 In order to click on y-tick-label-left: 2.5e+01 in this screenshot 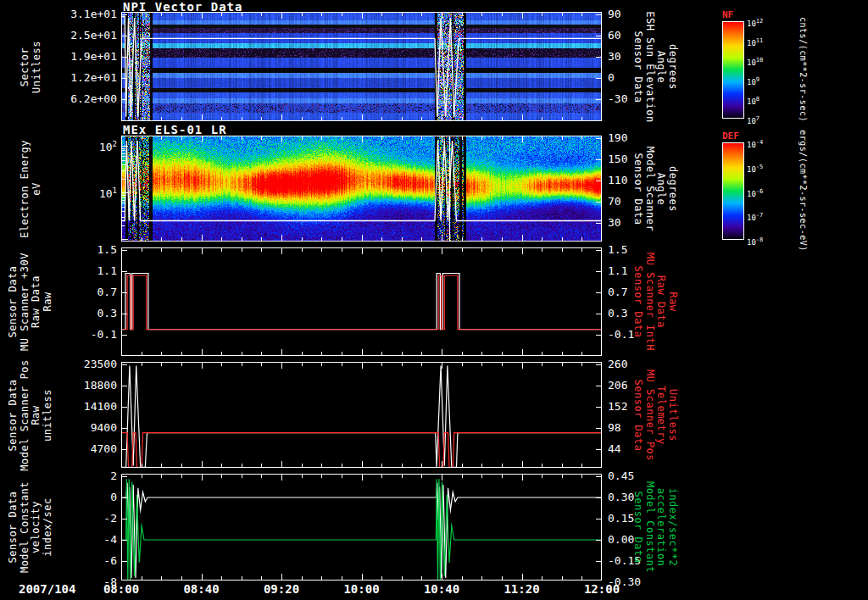, I will do `click(83, 36)`.